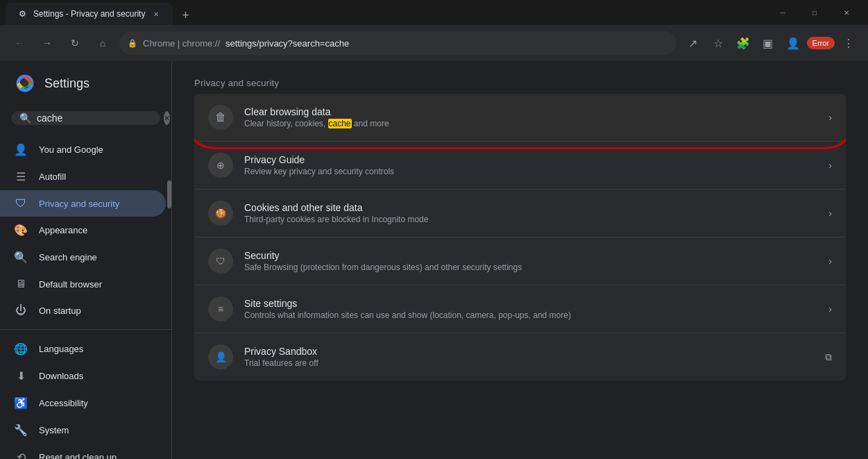  Describe the element at coordinates (534, 112) in the screenshot. I see `setting-name-clear-browsing: Clear browsing data` at that location.